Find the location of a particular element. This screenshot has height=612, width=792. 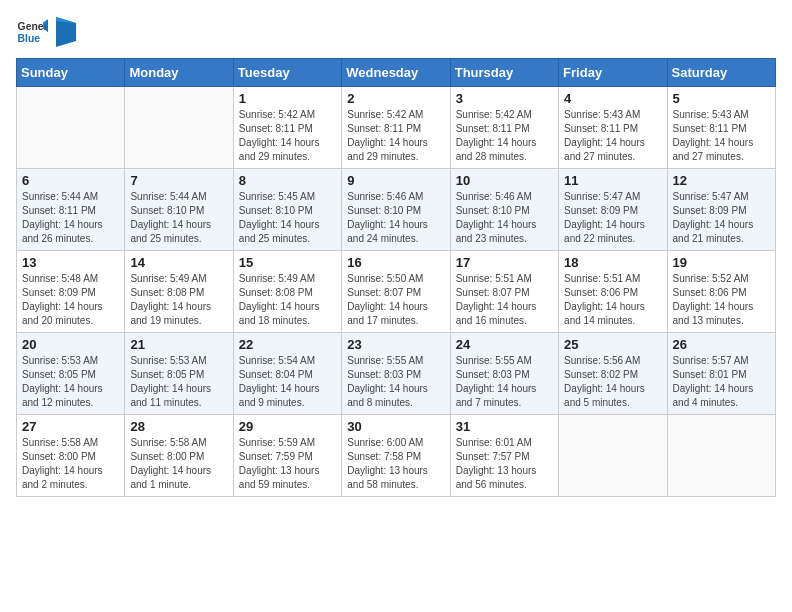

day-info: Sunrise: 5:44 AMSunset: 8:11 PMDaylight:… is located at coordinates (70, 218).